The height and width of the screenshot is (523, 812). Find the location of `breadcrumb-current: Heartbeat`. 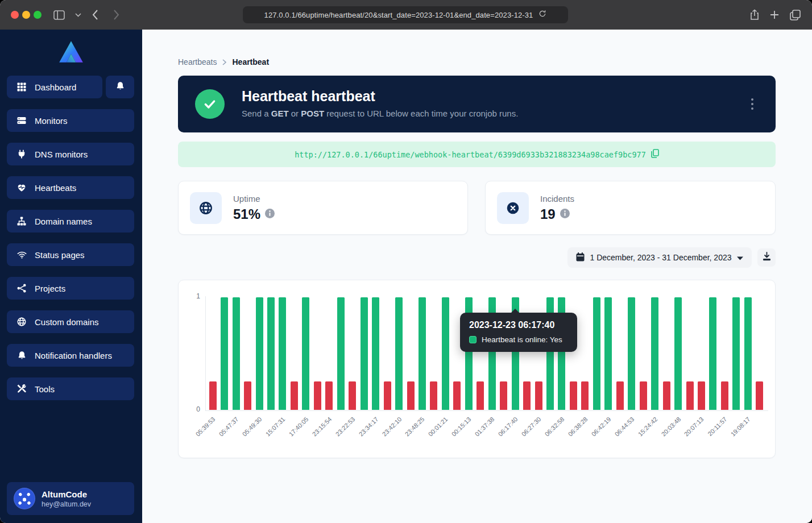

breadcrumb-current: Heartbeat is located at coordinates (250, 62).